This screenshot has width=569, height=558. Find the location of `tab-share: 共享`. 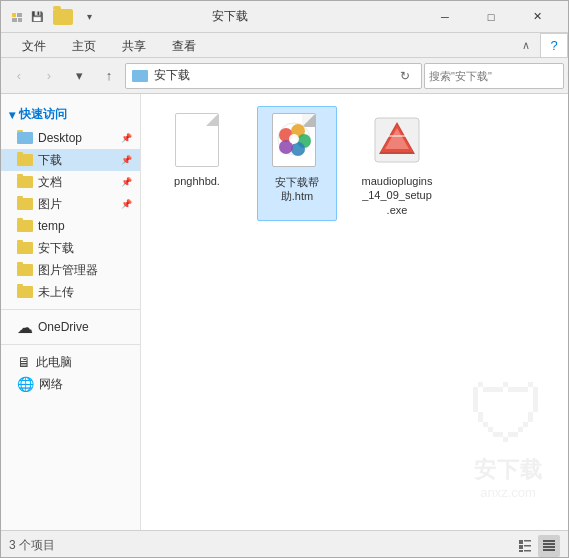

tab-share: 共享 is located at coordinates (134, 45).